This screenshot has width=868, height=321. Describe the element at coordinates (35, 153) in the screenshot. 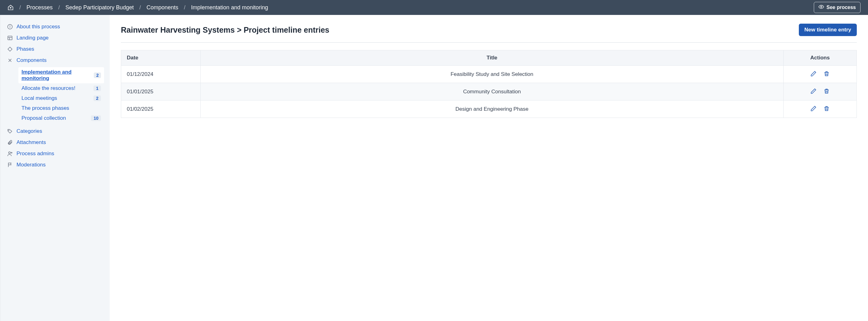

I see `sidebar-label: Process admins` at that location.